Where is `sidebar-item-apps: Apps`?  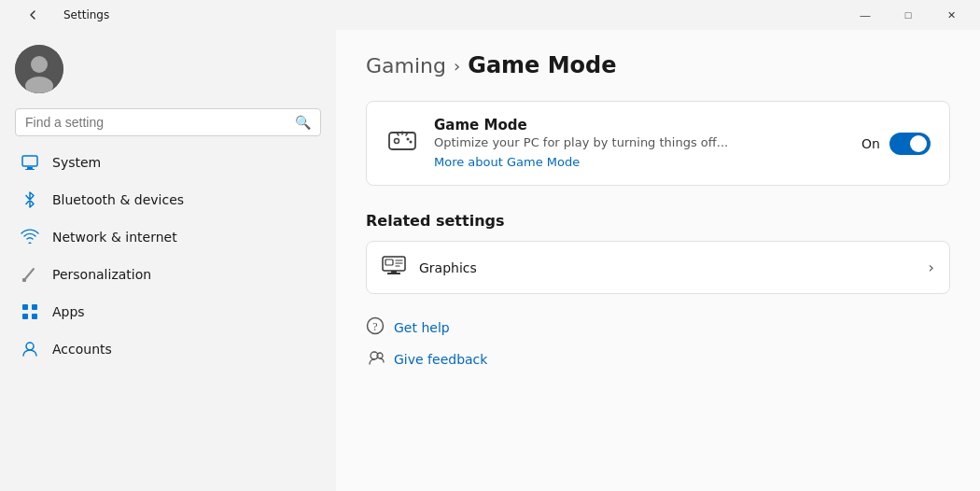 sidebar-item-apps: Apps is located at coordinates (168, 312).